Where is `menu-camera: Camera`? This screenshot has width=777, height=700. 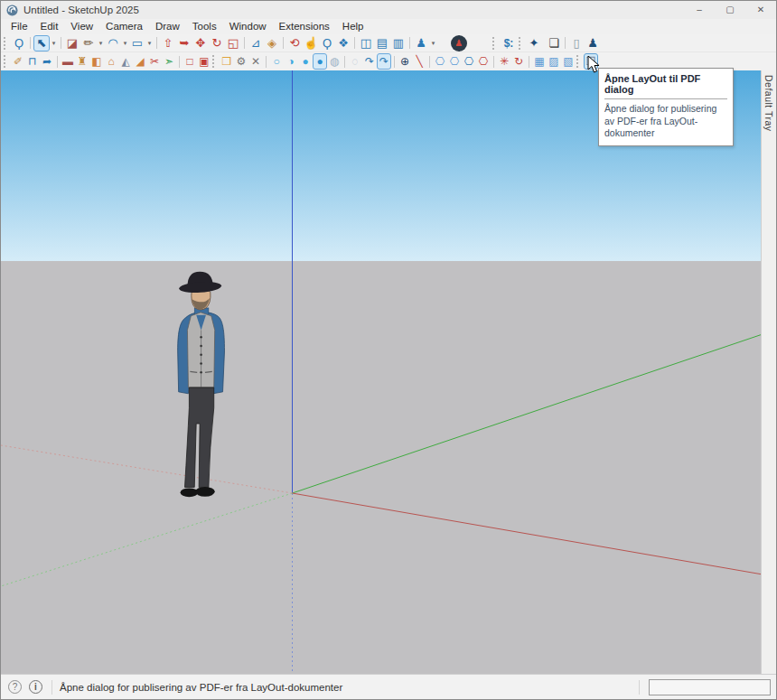 menu-camera: Camera is located at coordinates (125, 27).